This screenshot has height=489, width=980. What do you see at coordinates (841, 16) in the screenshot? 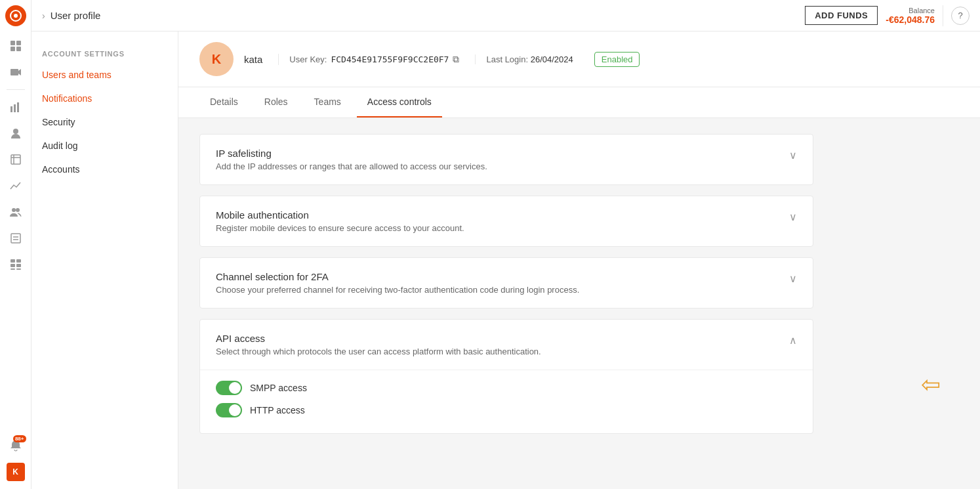
I see `add-funds-button: ADD FUNDS` at bounding box center [841, 16].